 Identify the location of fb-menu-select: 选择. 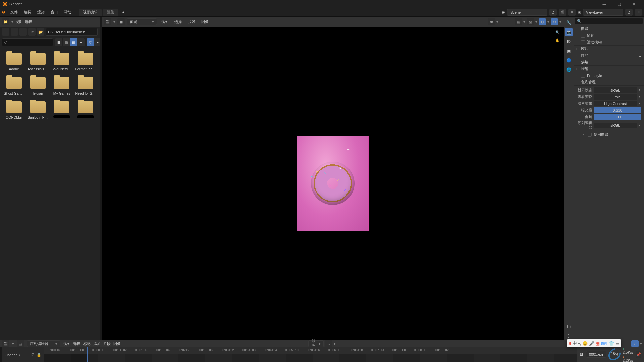
(29, 22).